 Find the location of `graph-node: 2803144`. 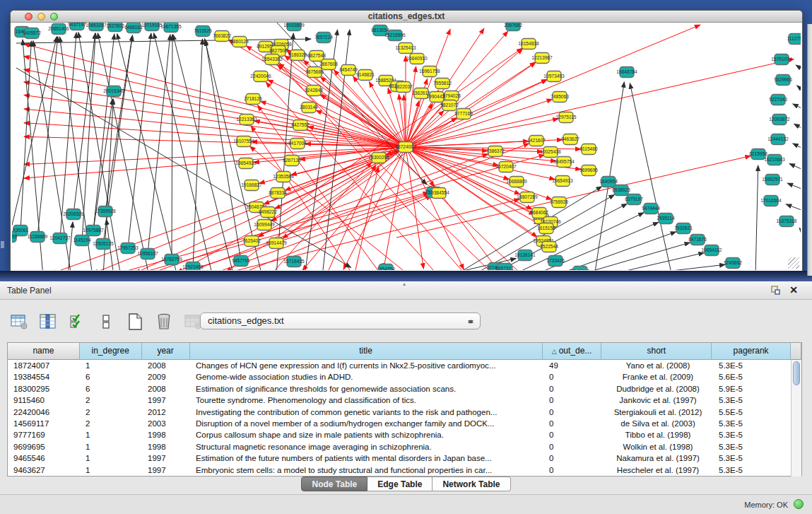

graph-node: 2803144 is located at coordinates (309, 107).